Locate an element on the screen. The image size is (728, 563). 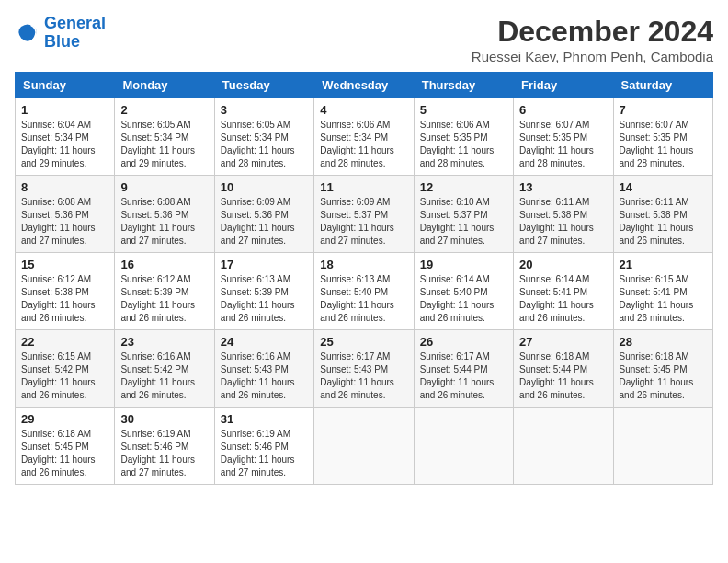
day-number: 11 is located at coordinates (364, 188).